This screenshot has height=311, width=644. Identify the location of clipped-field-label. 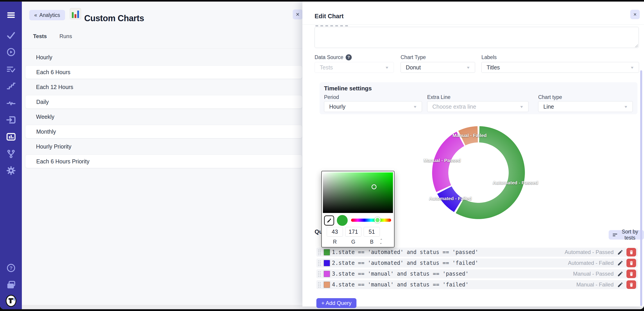
(332, 26).